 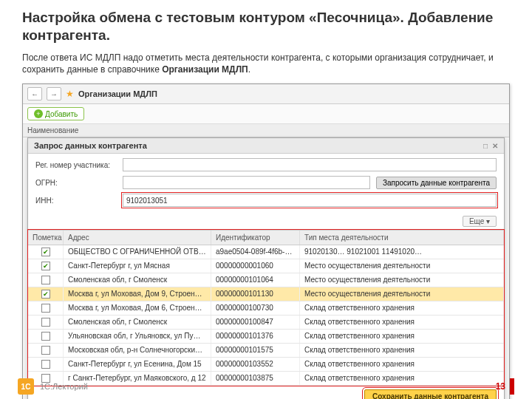 What do you see at coordinates (266, 266) in the screenshot?
I see `table-row: Санкт-Петербург г, ул Мясная000000000010…` at bounding box center [266, 266].